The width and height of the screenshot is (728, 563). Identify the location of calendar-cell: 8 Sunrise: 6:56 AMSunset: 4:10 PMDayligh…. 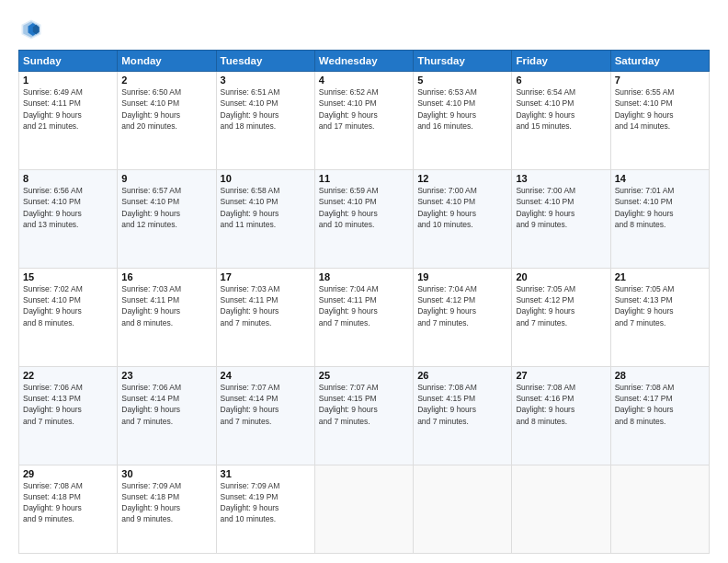
(68, 219).